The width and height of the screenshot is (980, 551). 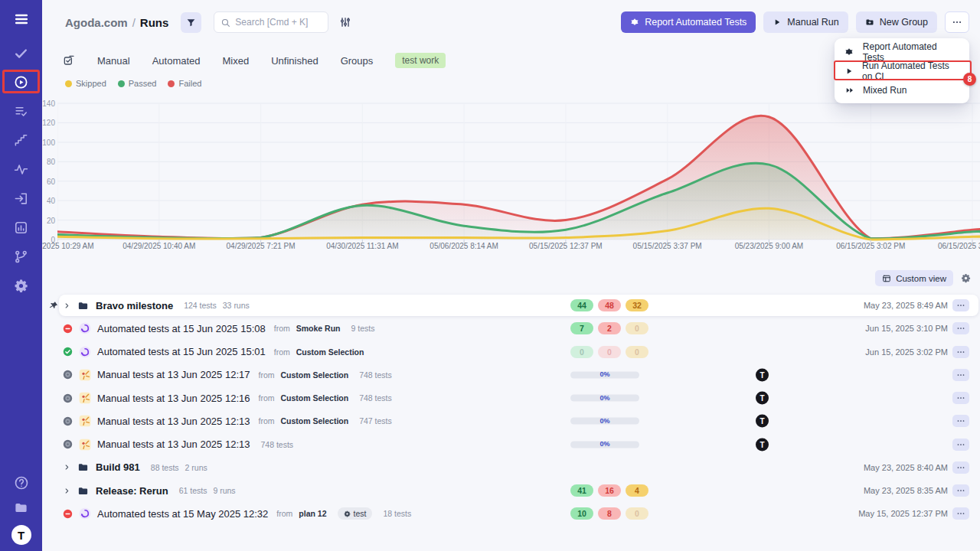 What do you see at coordinates (243, 60) in the screenshot?
I see `runs-tabs: ManualAutomatedMixedUnfinishedGroupstest…` at bounding box center [243, 60].